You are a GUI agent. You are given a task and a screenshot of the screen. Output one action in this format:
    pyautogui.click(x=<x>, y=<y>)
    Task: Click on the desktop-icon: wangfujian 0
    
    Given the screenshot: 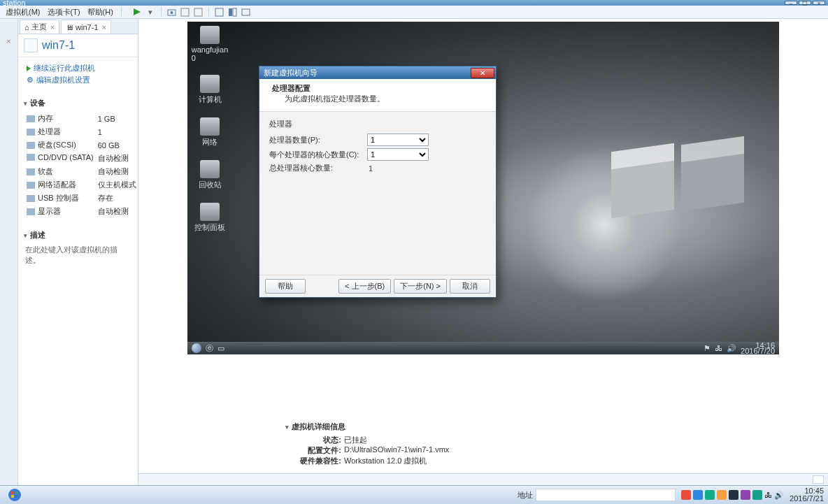 What is the action you would take?
    pyautogui.click(x=210, y=44)
    